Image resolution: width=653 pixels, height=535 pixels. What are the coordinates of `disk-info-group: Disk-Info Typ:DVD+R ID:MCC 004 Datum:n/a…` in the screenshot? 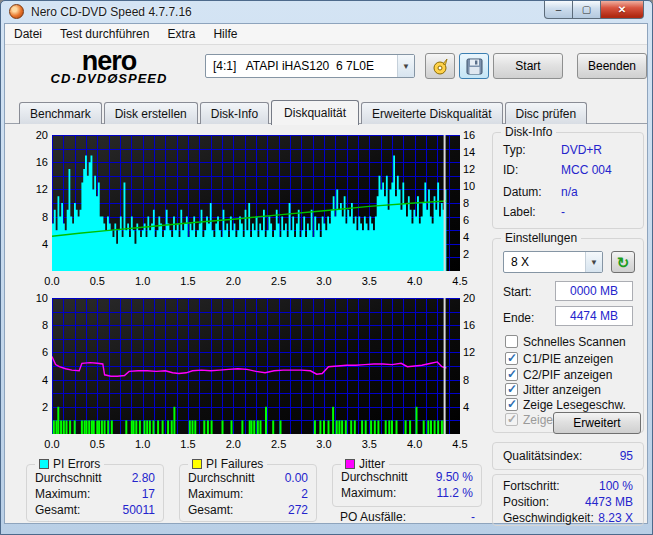 It's located at (568, 180).